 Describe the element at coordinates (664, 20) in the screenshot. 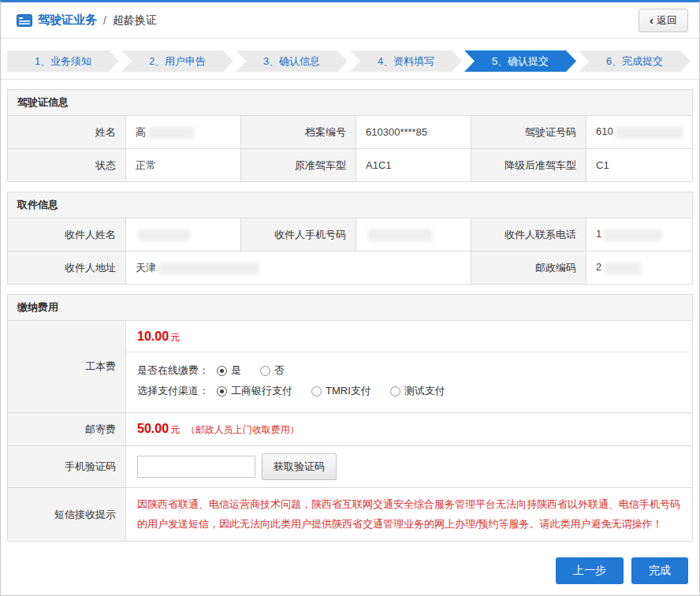

I see `back-button: ‹ 返回` at that location.